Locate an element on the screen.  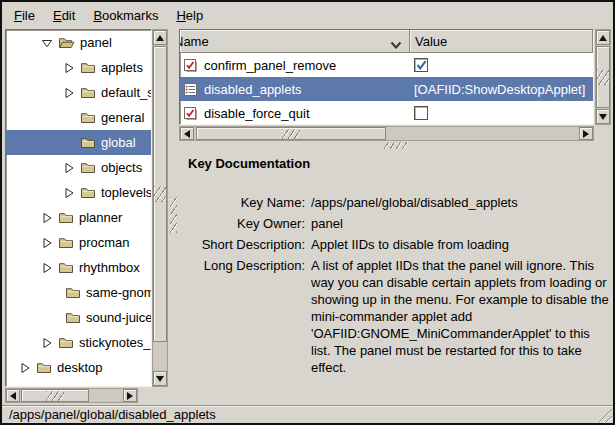
tree-item-label: toplevels is located at coordinates (126, 192).